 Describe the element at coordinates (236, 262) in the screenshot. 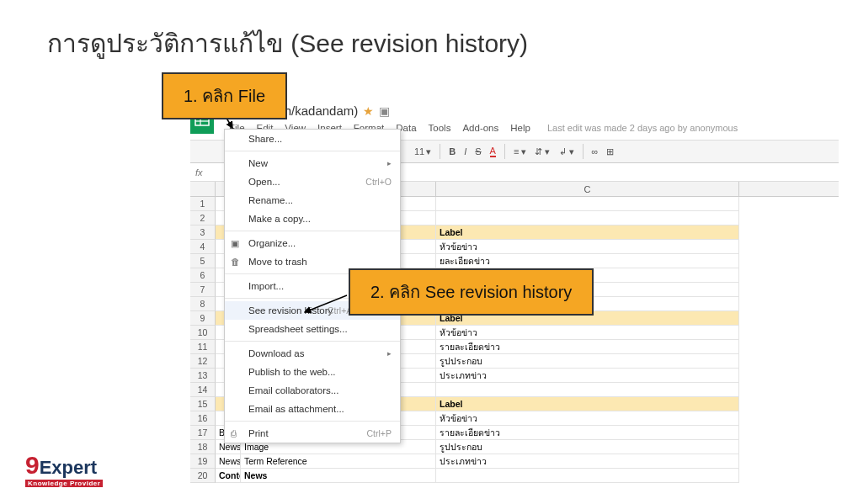

I see `trash-icon: 🗑` at that location.